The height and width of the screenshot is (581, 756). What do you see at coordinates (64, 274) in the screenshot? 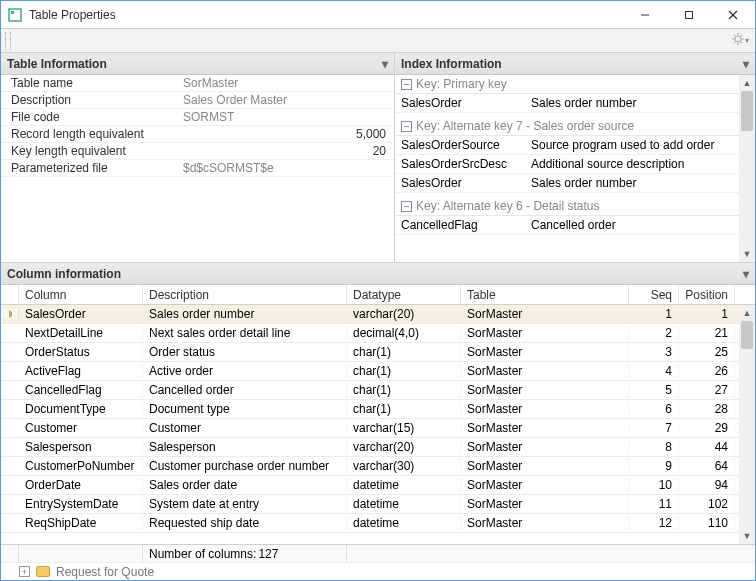
I see `panel-title: Column information` at bounding box center [64, 274].